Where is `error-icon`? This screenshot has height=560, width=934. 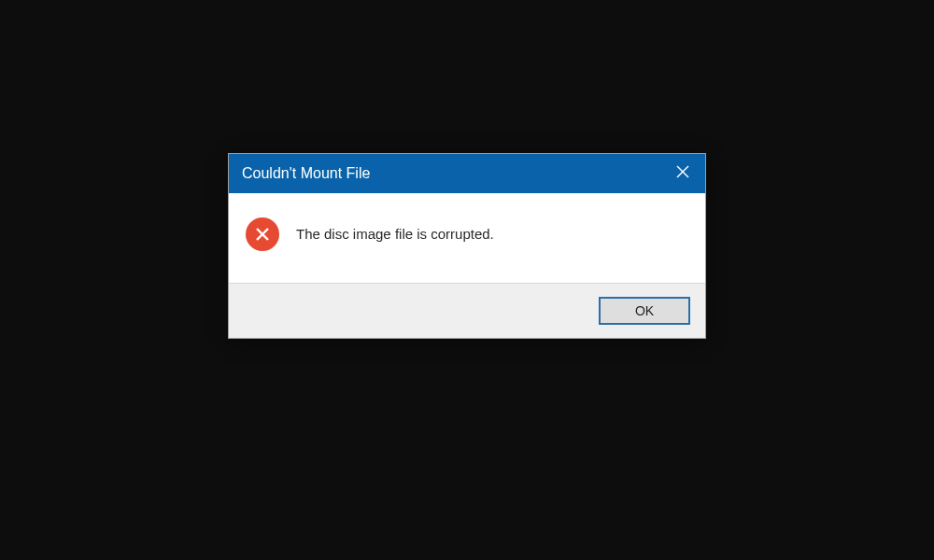
error-icon is located at coordinates (262, 234).